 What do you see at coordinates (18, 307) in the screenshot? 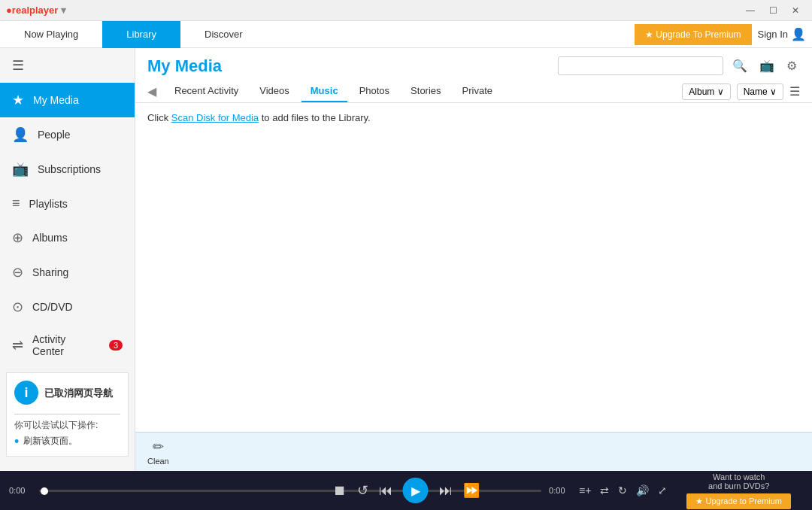
I see `cddvd-icon: ⊙` at bounding box center [18, 307].